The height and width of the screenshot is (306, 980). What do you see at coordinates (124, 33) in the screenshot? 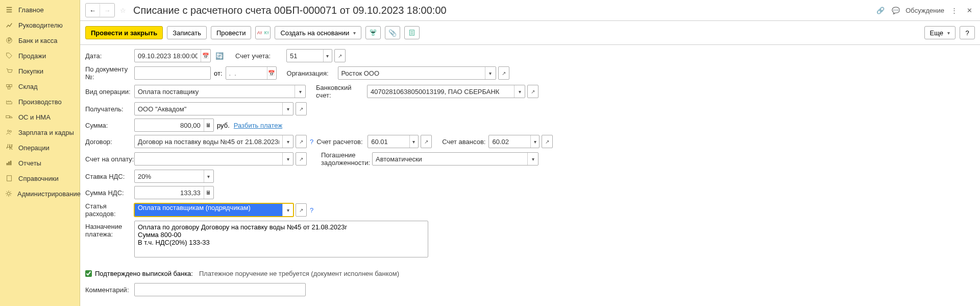
I see `post-close-button: Провести и закрыть` at bounding box center [124, 33].